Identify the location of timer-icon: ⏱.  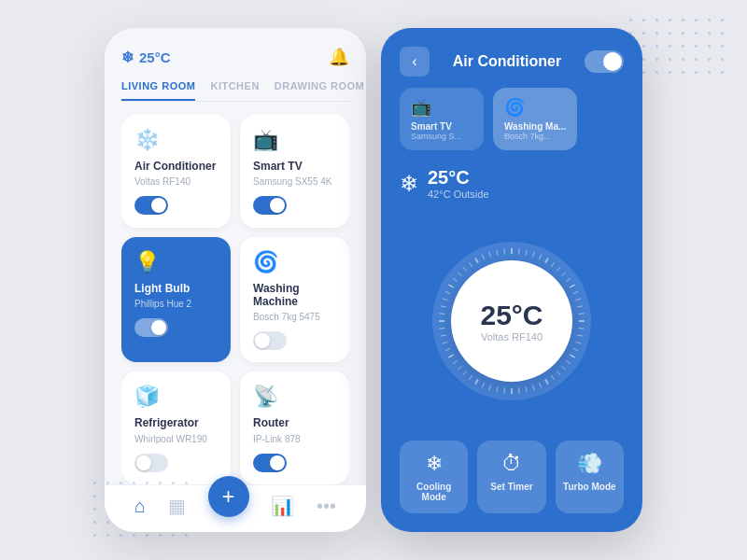
(512, 464).